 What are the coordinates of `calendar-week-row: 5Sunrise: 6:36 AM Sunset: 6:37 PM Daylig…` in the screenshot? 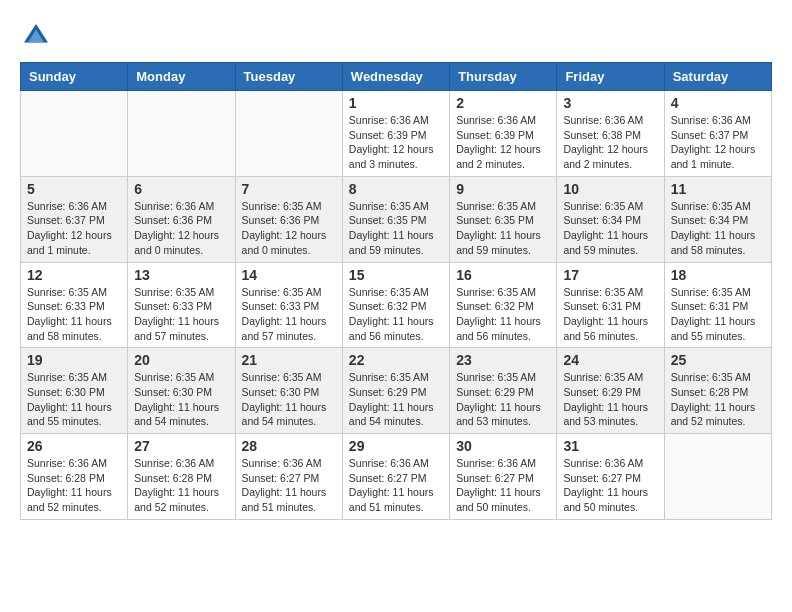 It's located at (396, 219).